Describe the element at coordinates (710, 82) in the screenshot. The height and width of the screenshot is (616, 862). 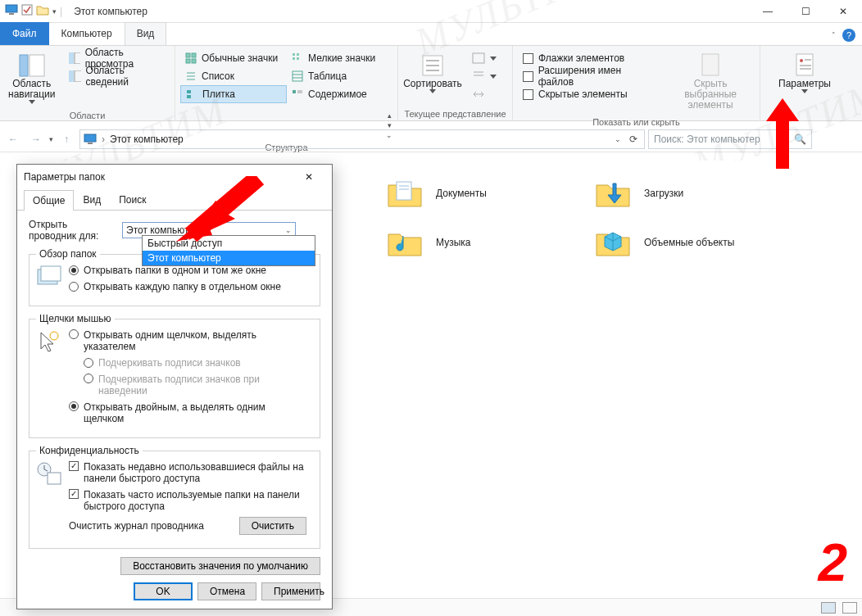
I see `hide-selected-button: Скрыть выбранные элементы` at that location.